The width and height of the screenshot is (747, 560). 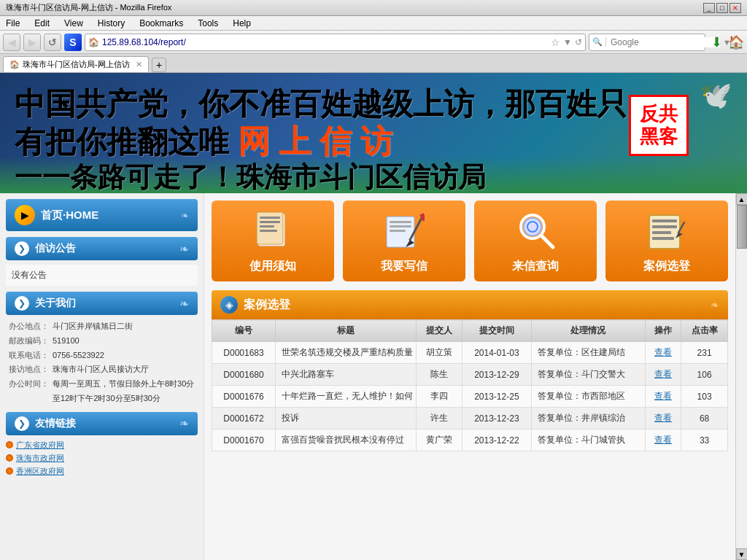 I want to click on about-phone-label: 联系电话：, so click(x=31, y=356).